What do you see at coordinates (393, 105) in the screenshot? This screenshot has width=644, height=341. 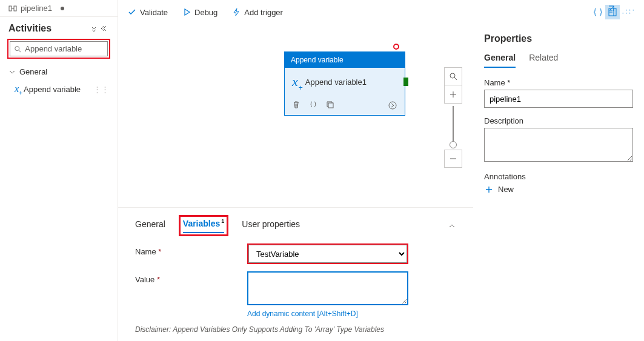 I see `output-icon` at bounding box center [393, 105].